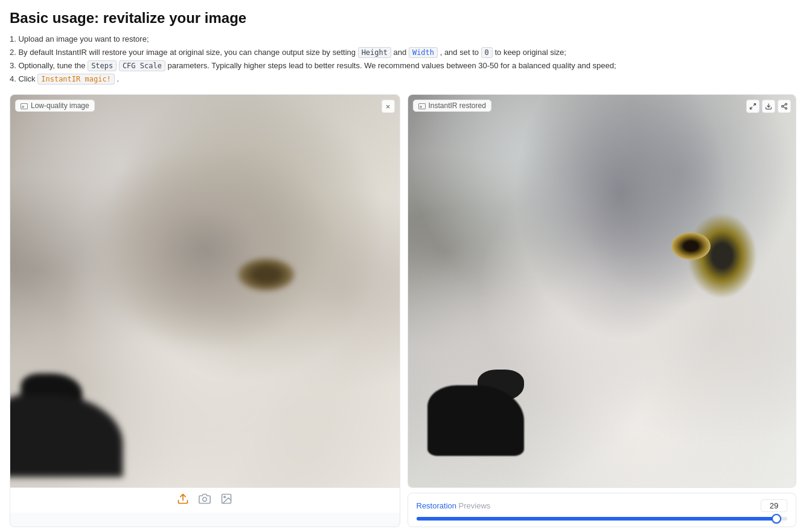 The width and height of the screenshot is (806, 532). I want to click on slider-value: 29, so click(774, 506).